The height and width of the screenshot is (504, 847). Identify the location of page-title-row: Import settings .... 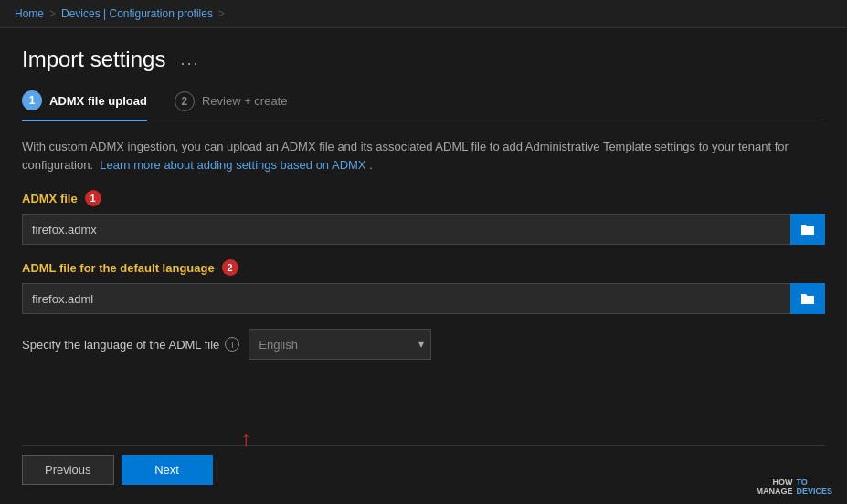
(424, 59).